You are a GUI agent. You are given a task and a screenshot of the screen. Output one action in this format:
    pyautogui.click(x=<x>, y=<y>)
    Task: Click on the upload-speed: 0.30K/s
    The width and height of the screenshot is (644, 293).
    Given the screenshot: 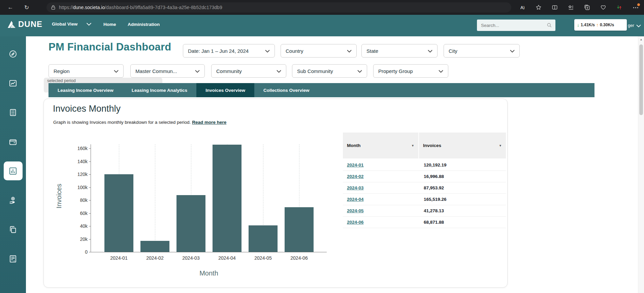 What is the action you would take?
    pyautogui.click(x=607, y=25)
    